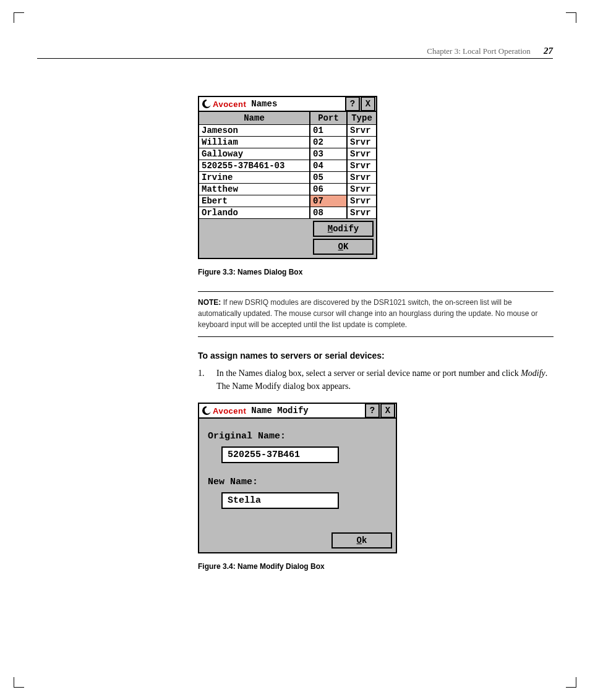 This screenshot has height=700, width=590. What do you see at coordinates (288, 119) in the screenshot?
I see `table-header: Name Port Type` at bounding box center [288, 119].